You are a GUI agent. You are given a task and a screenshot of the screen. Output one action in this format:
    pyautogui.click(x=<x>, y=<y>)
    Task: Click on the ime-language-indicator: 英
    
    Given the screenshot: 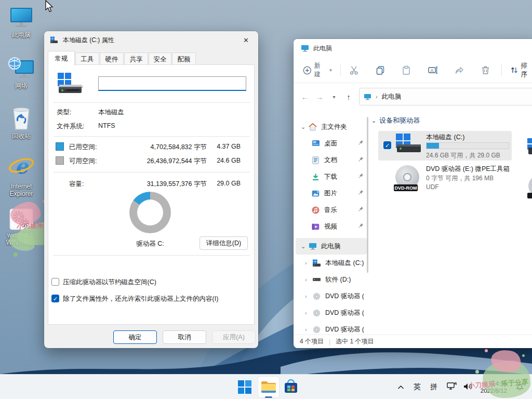 What is the action you would take?
    pyautogui.click(x=417, y=387)
    